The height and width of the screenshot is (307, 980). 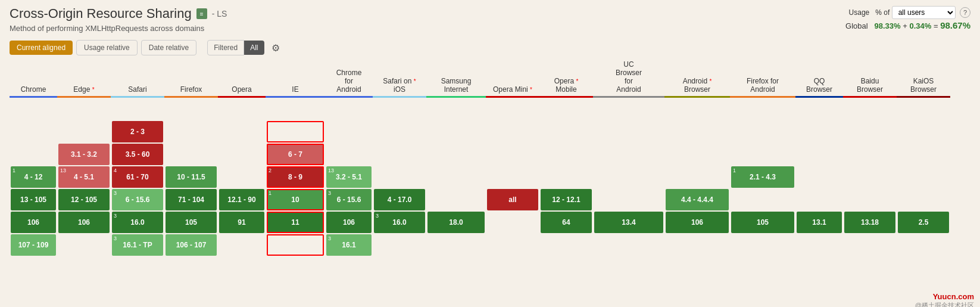 I want to click on table-row: 3.1 - 3.2 3.5 - 60 6 - 7, so click(x=480, y=154).